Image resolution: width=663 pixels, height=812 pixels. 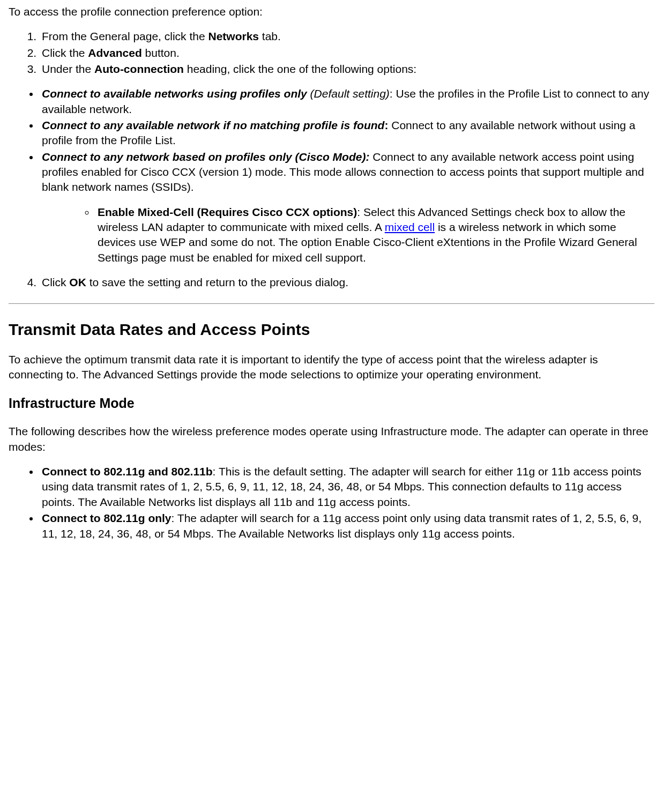 I want to click on step-4-bold: OK, so click(x=78, y=282).